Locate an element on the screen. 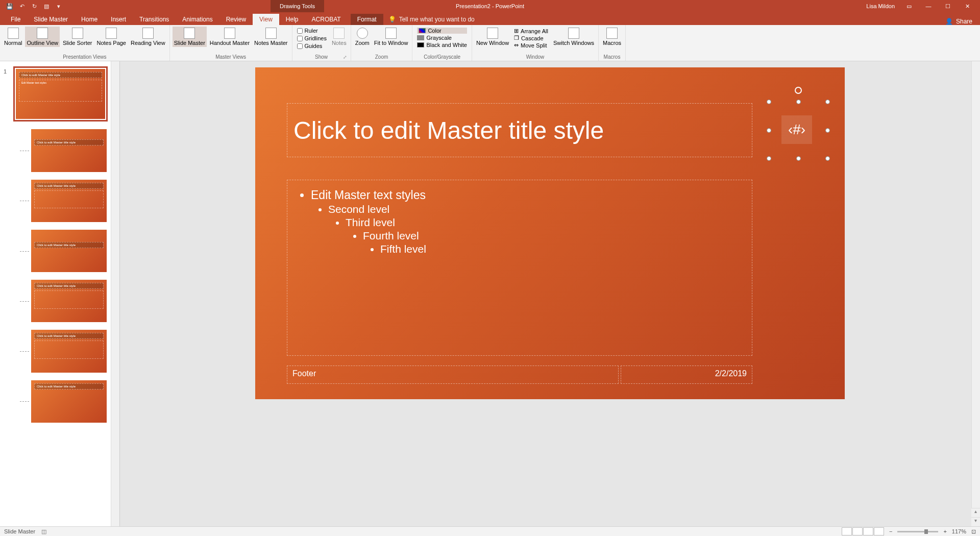 The image size is (980, 536). ribbon-options-icon: ▭ is located at coordinates (909, 6).